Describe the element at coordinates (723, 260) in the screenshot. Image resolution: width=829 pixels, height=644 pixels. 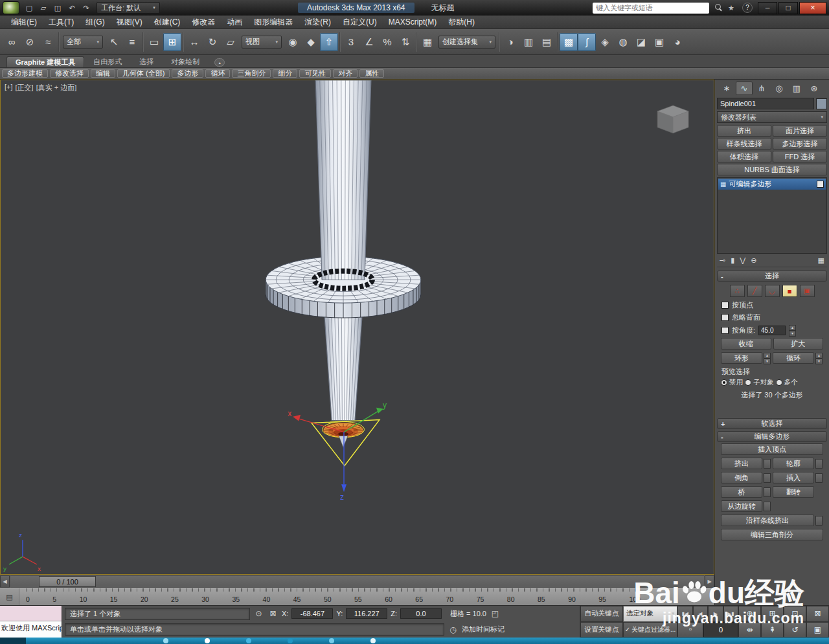
I see `pin-stack-icon: ⊸` at that location.